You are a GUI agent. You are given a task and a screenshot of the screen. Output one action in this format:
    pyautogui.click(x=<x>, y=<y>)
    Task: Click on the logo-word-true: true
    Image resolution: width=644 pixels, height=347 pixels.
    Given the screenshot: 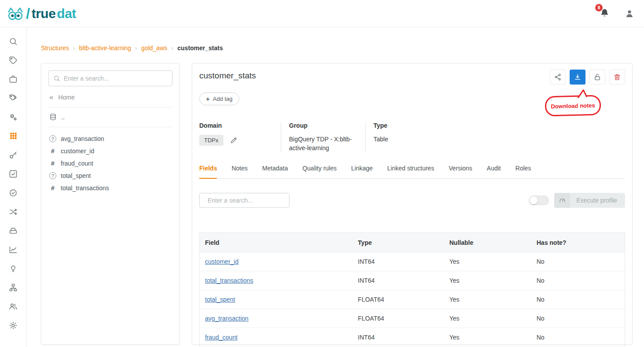 What is the action you would take?
    pyautogui.click(x=44, y=14)
    